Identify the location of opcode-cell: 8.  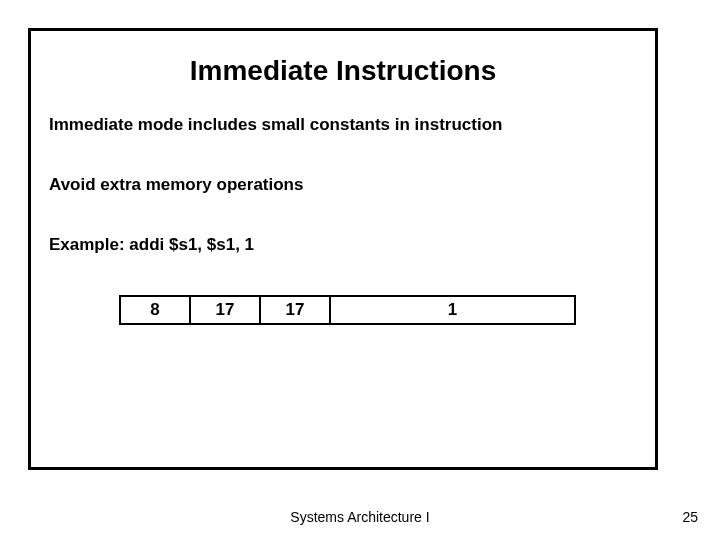
(155, 310).